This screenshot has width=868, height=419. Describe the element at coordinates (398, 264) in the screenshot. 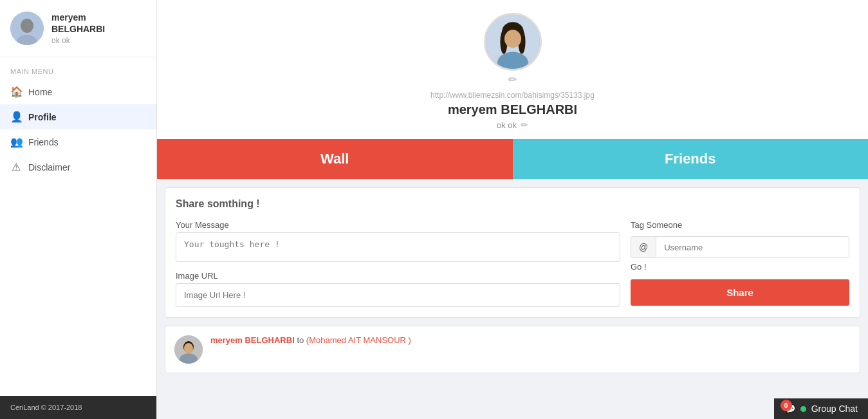

I see `share-left: Your Message Image URL` at that location.